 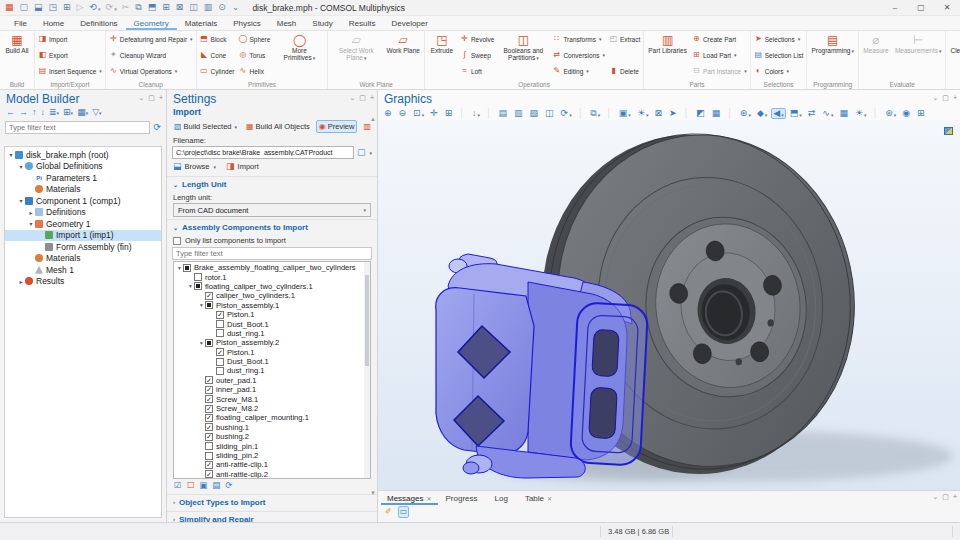 What do you see at coordinates (356, 56) in the screenshot?
I see `select-work-plane-button: ▱Select Work Plane▾` at bounding box center [356, 56].